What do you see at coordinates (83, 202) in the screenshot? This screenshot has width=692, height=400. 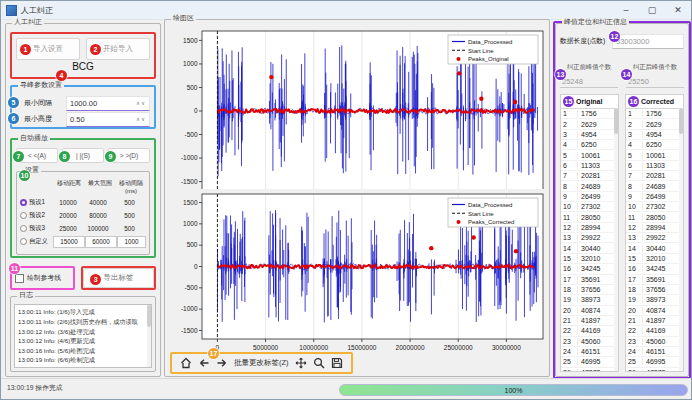 I see `preset-row: 预设11000040000500` at bounding box center [83, 202].